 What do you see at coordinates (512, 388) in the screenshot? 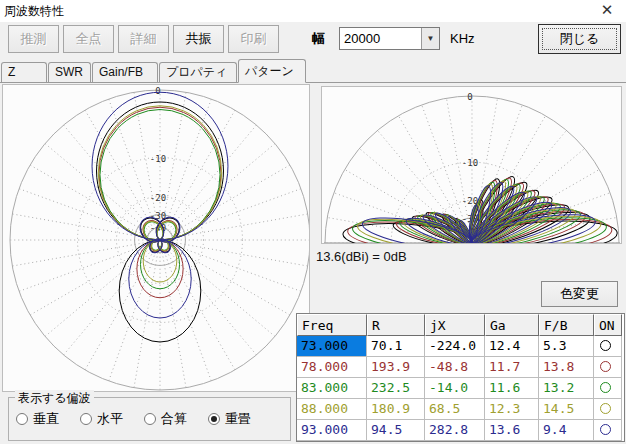
I see `table-cell: 11.6` at bounding box center [512, 388].